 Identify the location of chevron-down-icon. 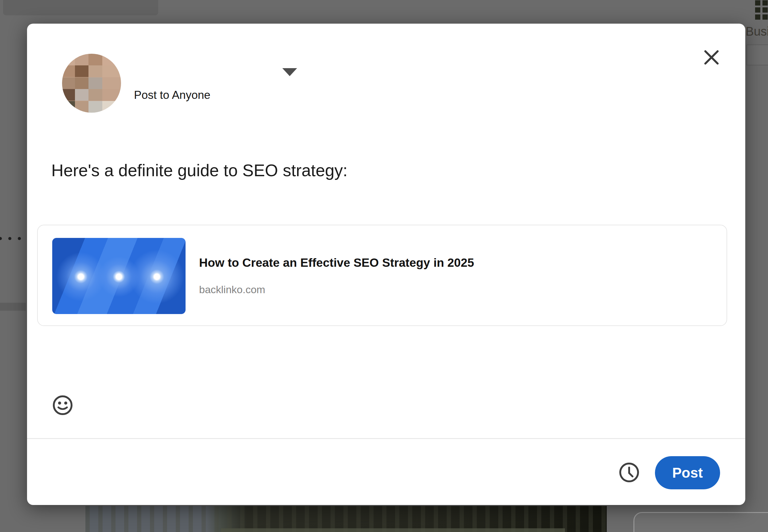
(290, 72).